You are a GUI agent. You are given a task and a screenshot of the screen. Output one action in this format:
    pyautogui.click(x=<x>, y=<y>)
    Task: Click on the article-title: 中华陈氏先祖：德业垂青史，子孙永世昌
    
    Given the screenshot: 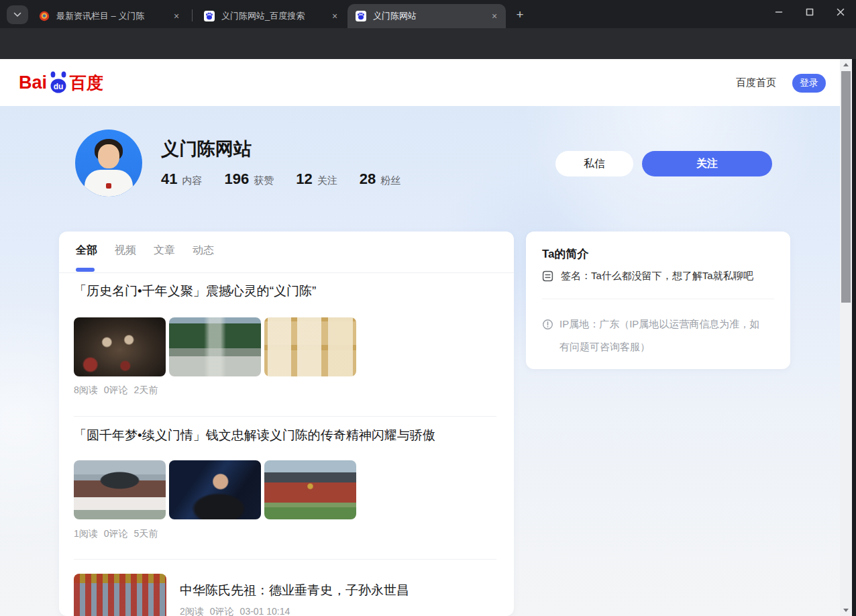 What is the action you would take?
    pyautogui.click(x=295, y=591)
    